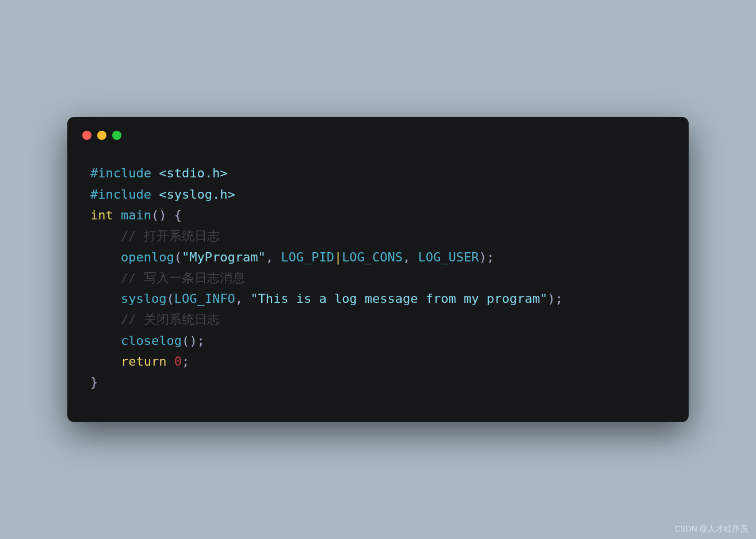  What do you see at coordinates (378, 173) in the screenshot?
I see `code-line: #include <stdio.h>` at bounding box center [378, 173].